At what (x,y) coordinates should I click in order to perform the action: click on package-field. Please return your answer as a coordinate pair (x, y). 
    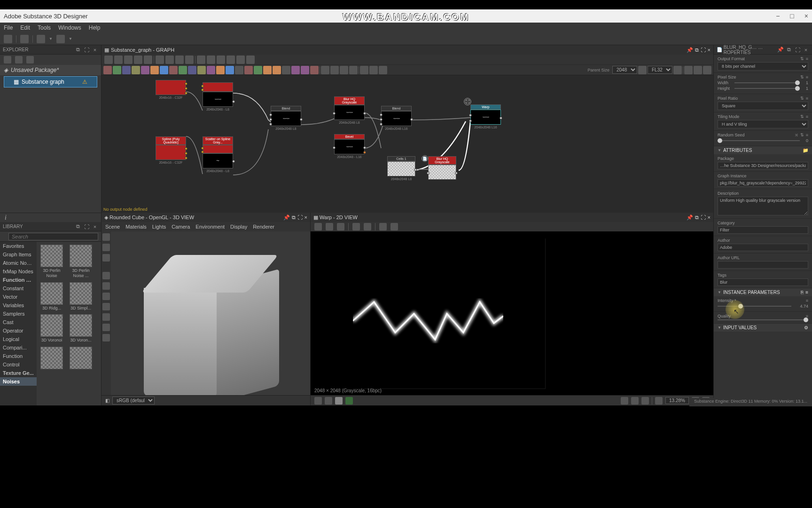
    Looking at the image, I should click on (763, 166).